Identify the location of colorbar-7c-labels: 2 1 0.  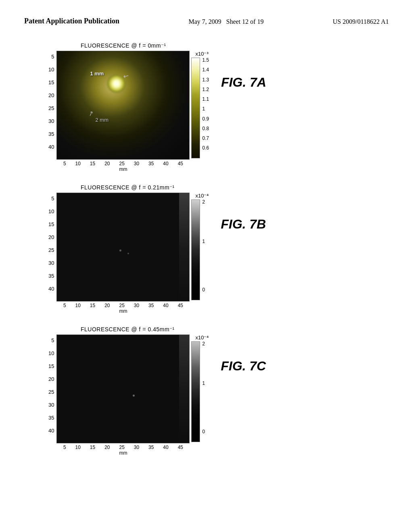
(202, 392).